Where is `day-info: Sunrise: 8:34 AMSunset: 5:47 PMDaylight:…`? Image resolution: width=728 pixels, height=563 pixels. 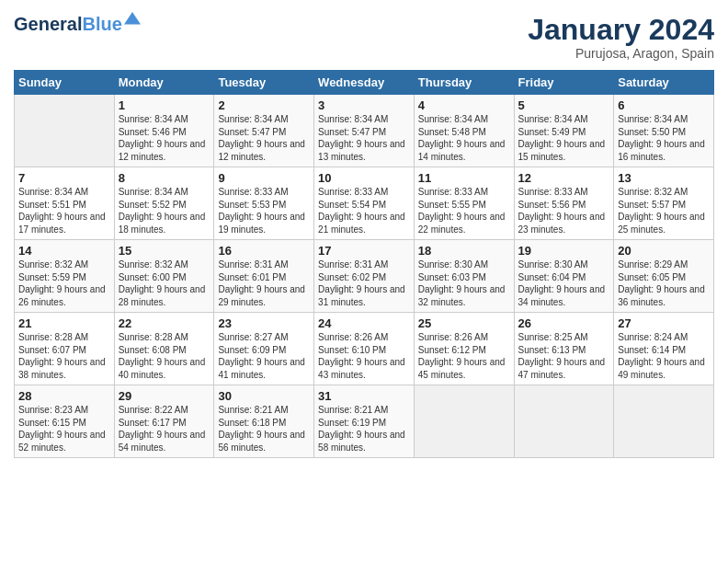 day-info: Sunrise: 8:34 AMSunset: 5:47 PMDaylight:… is located at coordinates (264, 138).